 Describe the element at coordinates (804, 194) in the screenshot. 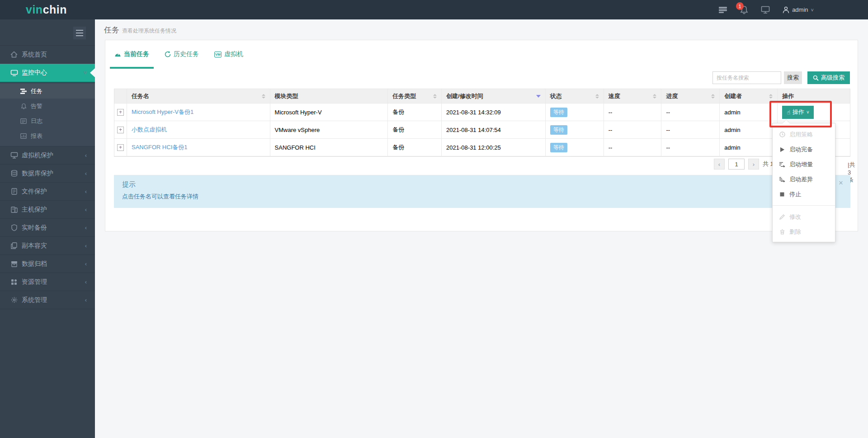

I see `menu-item-stop: 停止` at that location.